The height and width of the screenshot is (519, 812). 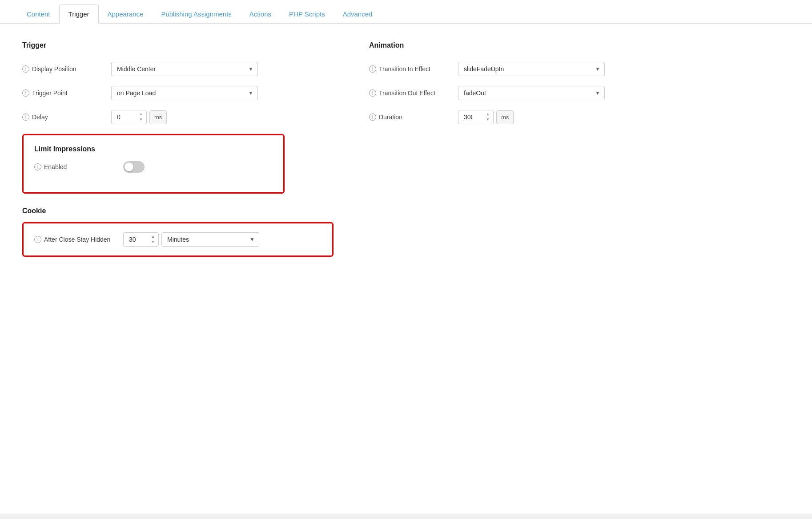 What do you see at coordinates (488, 120) in the screenshot?
I see `duration-decrement-button: ▼` at bounding box center [488, 120].